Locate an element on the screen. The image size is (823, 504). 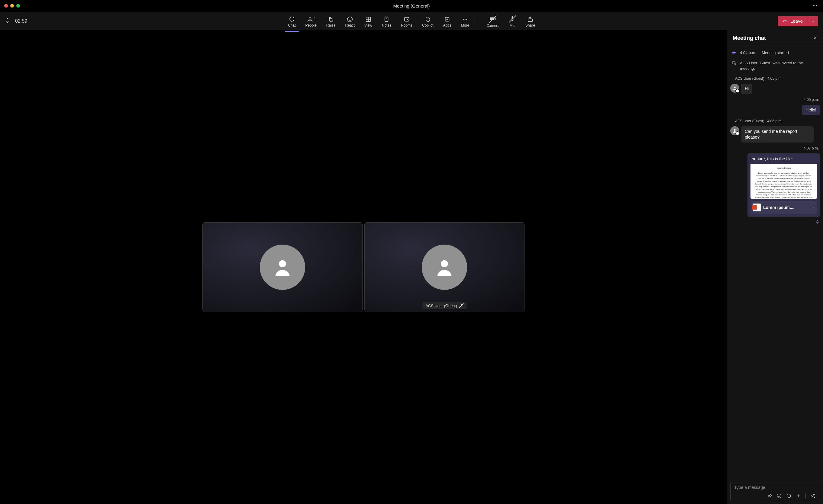
attach-button is located at coordinates (799, 496).